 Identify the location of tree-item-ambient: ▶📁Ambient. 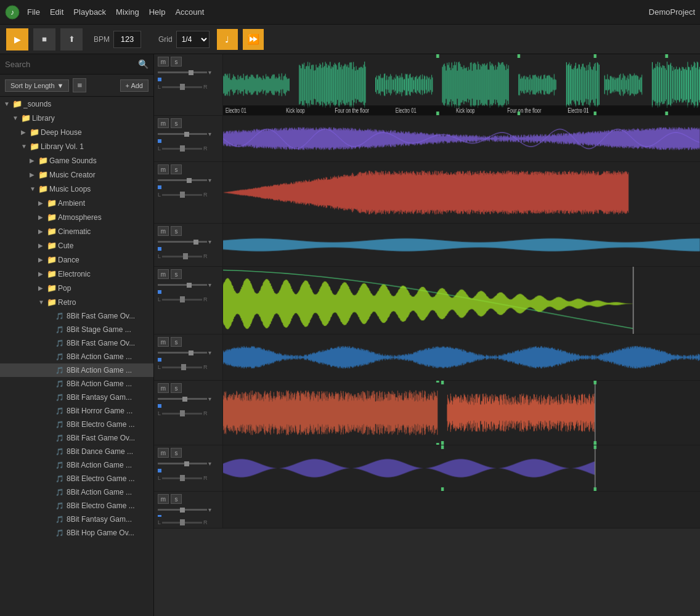
(76, 203).